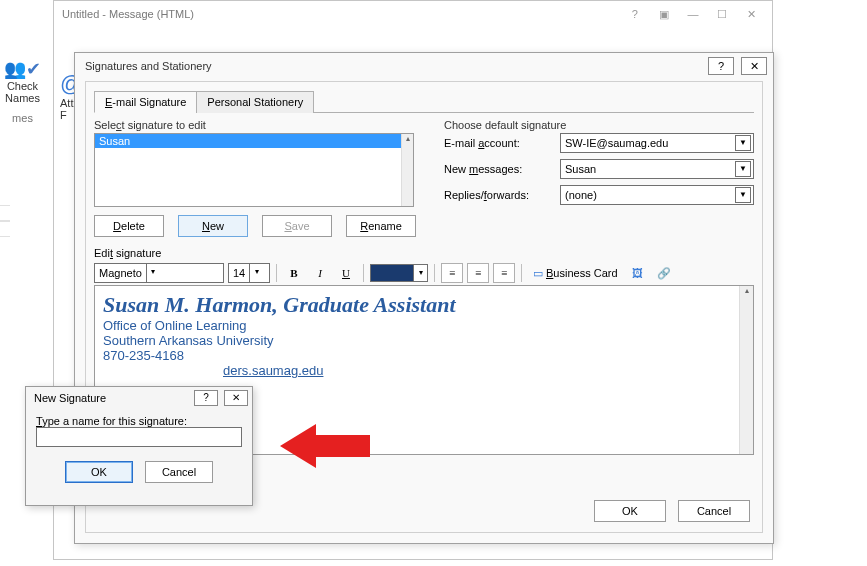 The width and height of the screenshot is (867, 566). I want to click on minimize-icon: —, so click(693, 14).